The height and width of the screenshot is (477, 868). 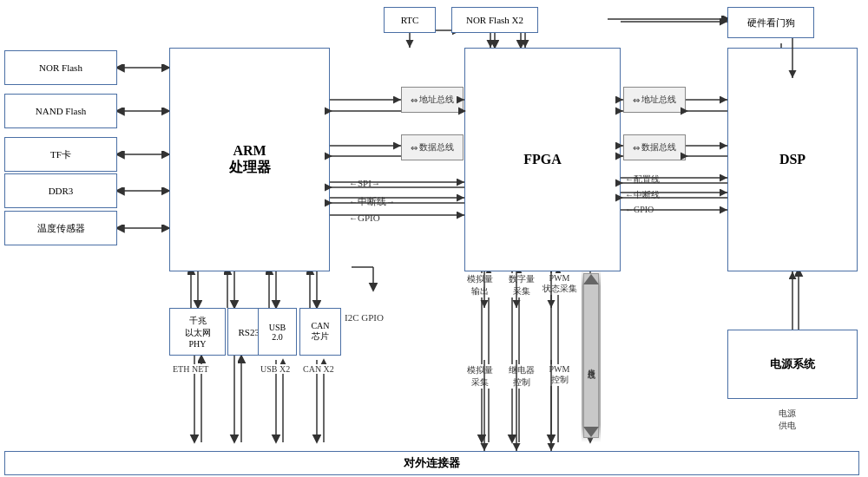 What do you see at coordinates (432, 463) in the screenshot?
I see `connector-box: 对外连接器` at bounding box center [432, 463].